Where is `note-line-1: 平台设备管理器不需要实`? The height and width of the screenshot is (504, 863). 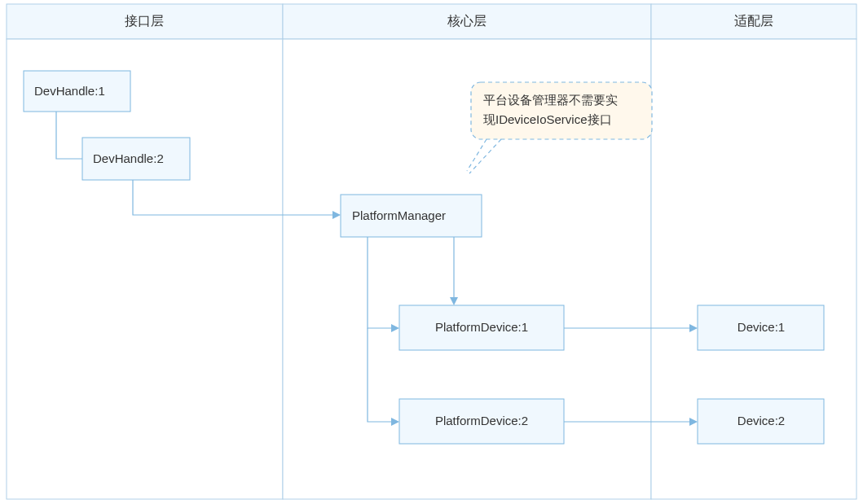 note-line-1: 平台设备管理器不需要实 is located at coordinates (551, 99).